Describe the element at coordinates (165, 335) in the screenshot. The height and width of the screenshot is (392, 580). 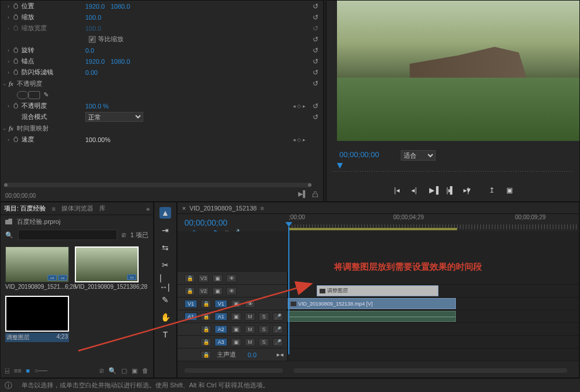
I see `type-tool: T` at that location.